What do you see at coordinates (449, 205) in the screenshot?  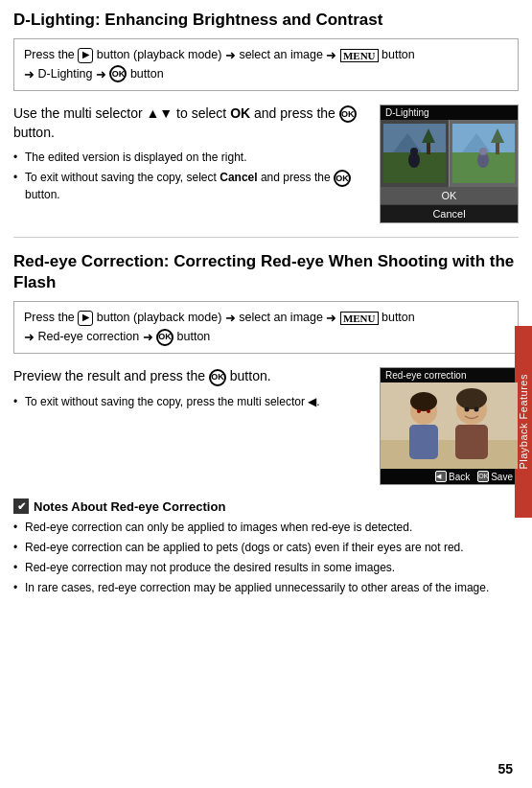 I see `dlighting-ui-buttons: OK Cancel` at bounding box center [449, 205].